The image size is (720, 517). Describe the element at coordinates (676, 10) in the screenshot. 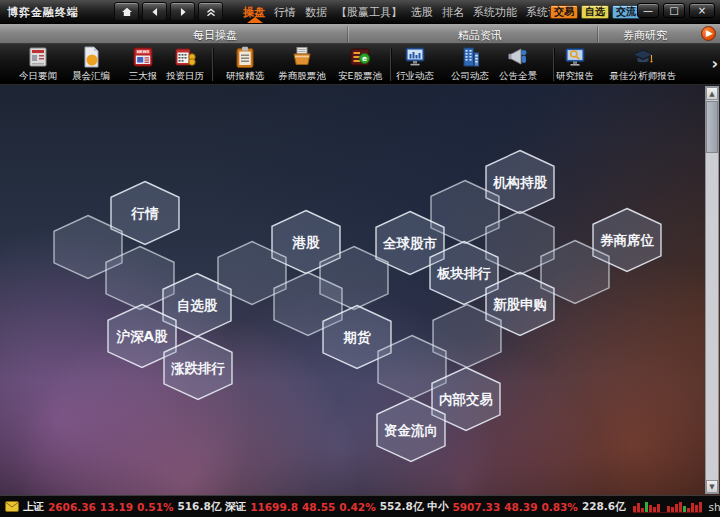

I see `window-controls: —□×` at that location.